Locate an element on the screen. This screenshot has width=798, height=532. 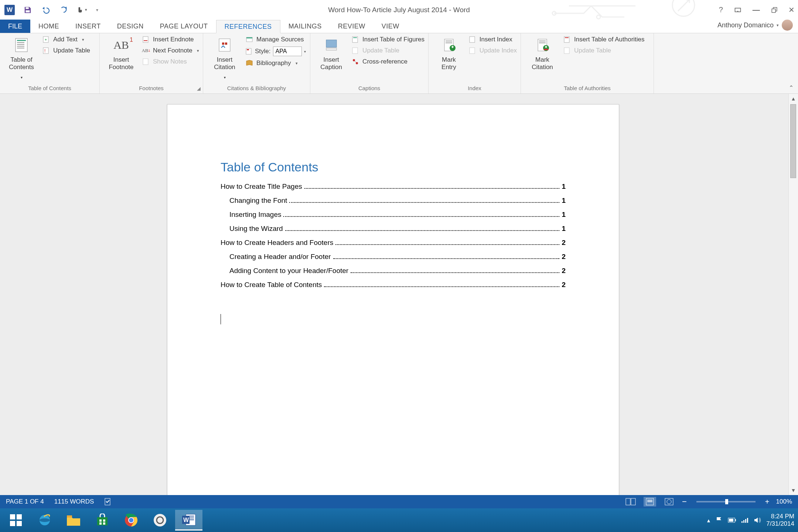
collapse-ribbon-icon: ⌃ is located at coordinates (791, 88).